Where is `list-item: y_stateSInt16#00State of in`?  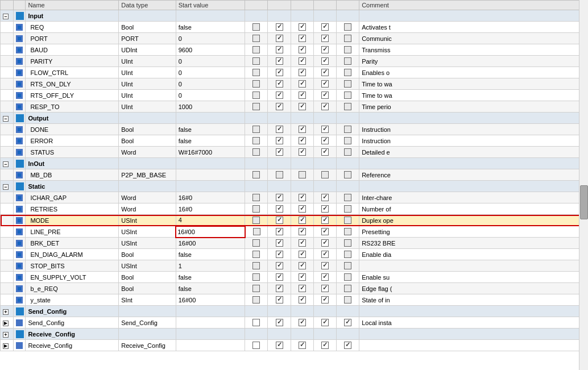 list-item: y_stateSInt16#00State of in is located at coordinates (295, 300).